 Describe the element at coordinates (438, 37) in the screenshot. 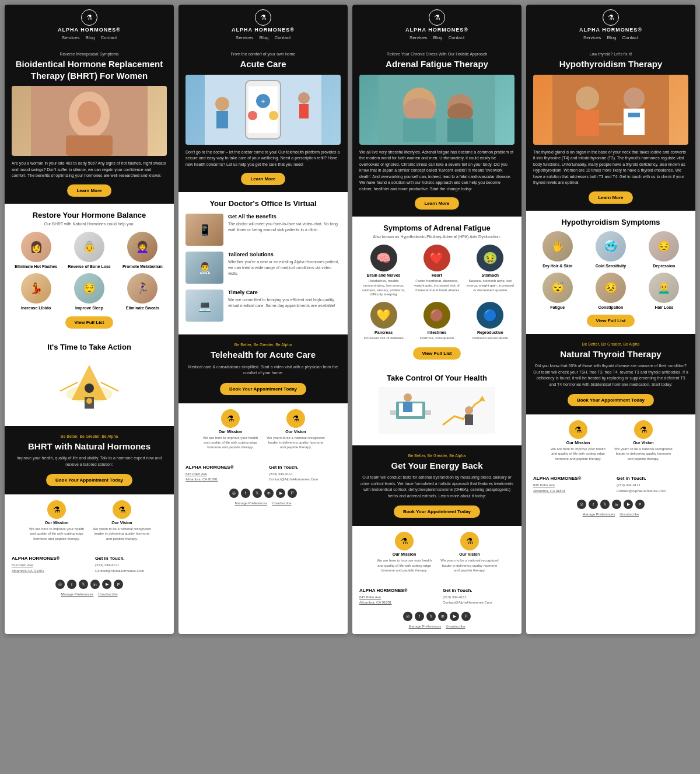

I see `nav-blog-col3: Blog` at that location.